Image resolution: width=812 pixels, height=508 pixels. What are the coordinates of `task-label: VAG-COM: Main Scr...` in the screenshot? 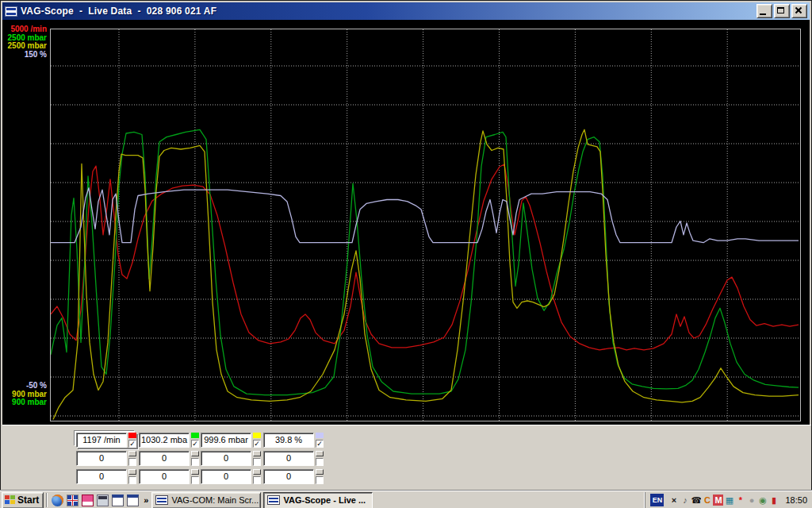 It's located at (215, 500).